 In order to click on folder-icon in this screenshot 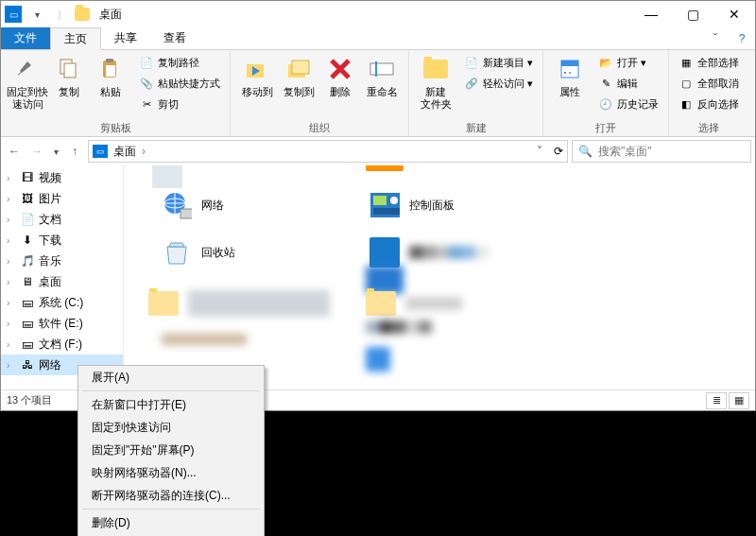, I will do `click(163, 303)`.